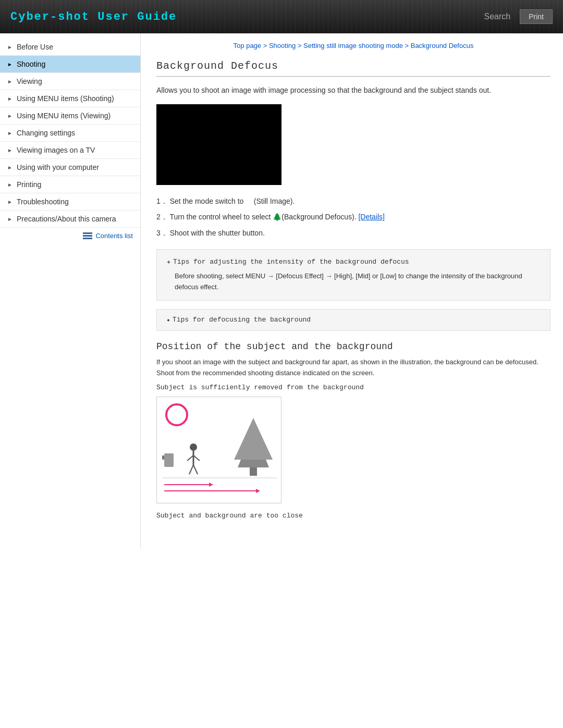  What do you see at coordinates (353, 347) in the screenshot?
I see `defocus-title: Position of the subject and the backgrou…` at bounding box center [353, 347].